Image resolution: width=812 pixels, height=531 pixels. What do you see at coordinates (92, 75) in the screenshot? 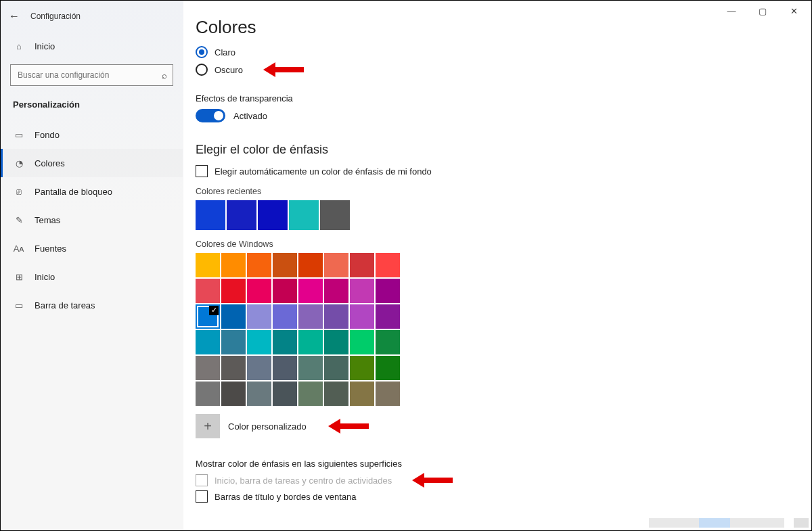
I see `search-box: ⌕` at bounding box center [92, 75].